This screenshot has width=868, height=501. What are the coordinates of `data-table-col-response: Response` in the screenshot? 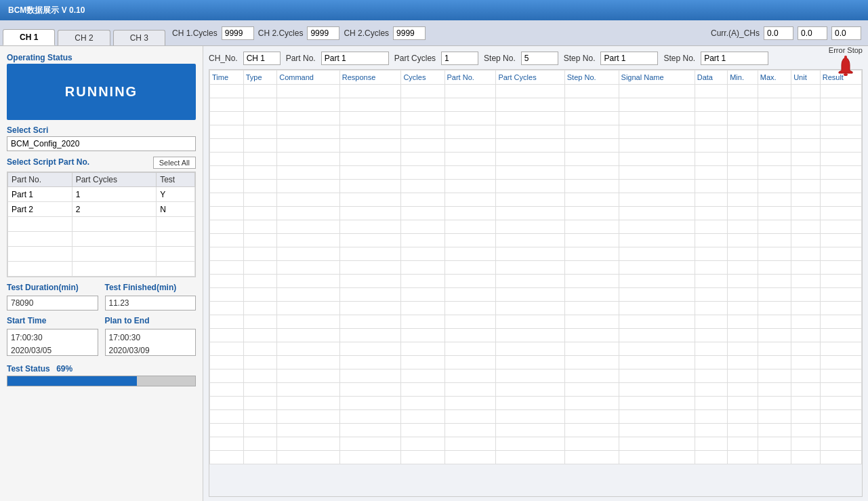 It's located at (370, 77).